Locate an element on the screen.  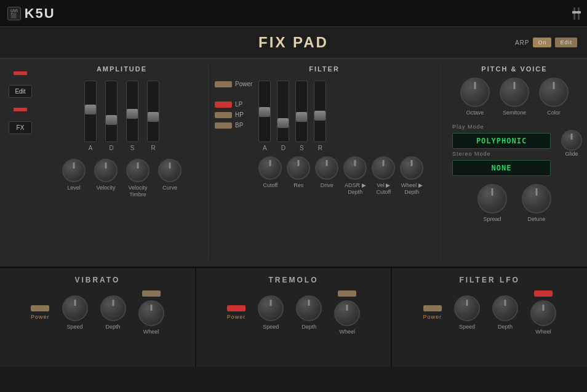
tremolo-depth-col: Depth is located at coordinates (309, 313).